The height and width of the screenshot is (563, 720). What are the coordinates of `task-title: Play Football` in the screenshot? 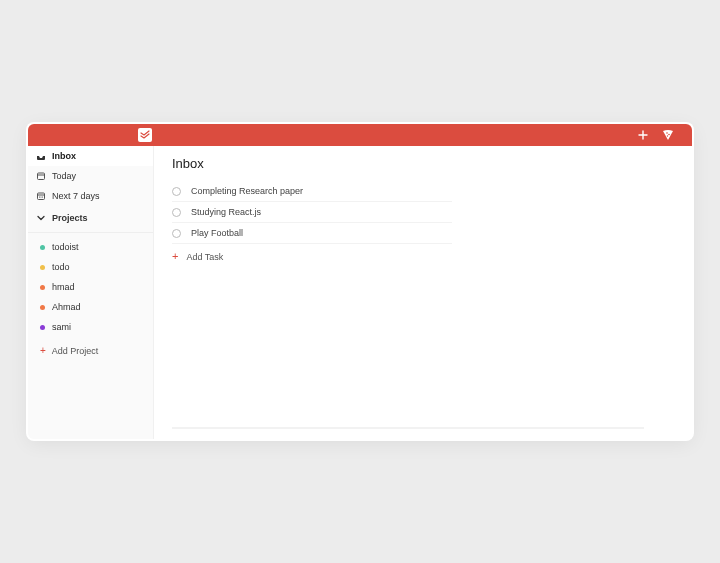 It's located at (217, 233).